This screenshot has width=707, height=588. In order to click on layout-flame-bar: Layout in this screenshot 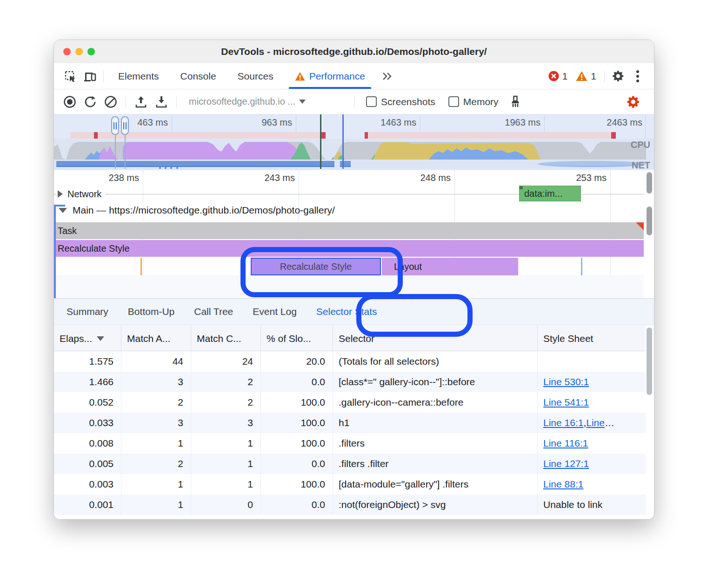, I will do `click(450, 267)`.